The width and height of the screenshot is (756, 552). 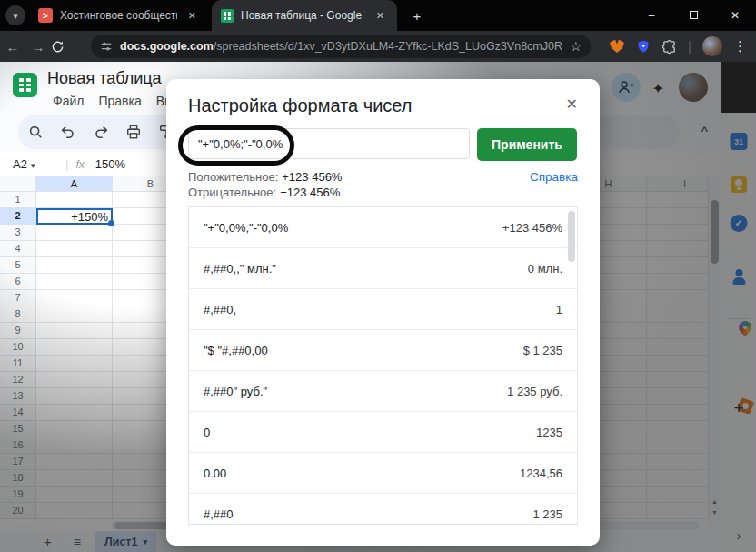 What do you see at coordinates (572, 236) in the screenshot?
I see `list-scrollbar-thumb` at bounding box center [572, 236].